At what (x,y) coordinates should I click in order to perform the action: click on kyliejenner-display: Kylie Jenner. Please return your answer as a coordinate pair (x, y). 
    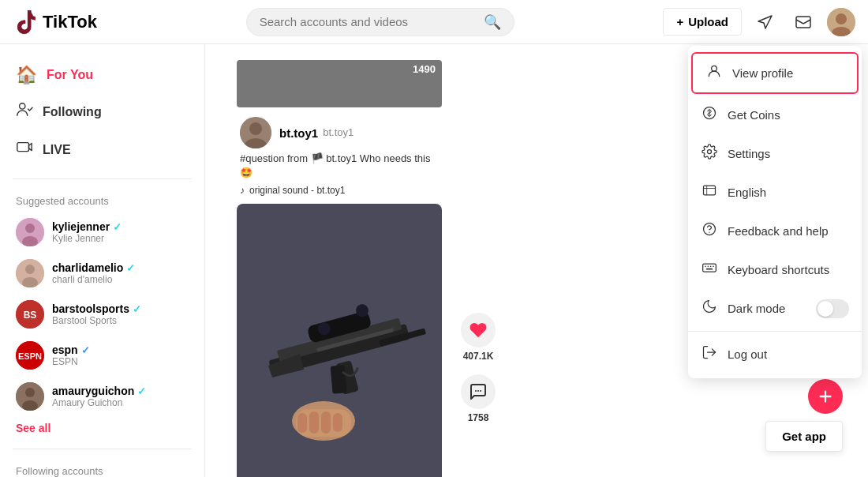
    Looking at the image, I should click on (87, 238).